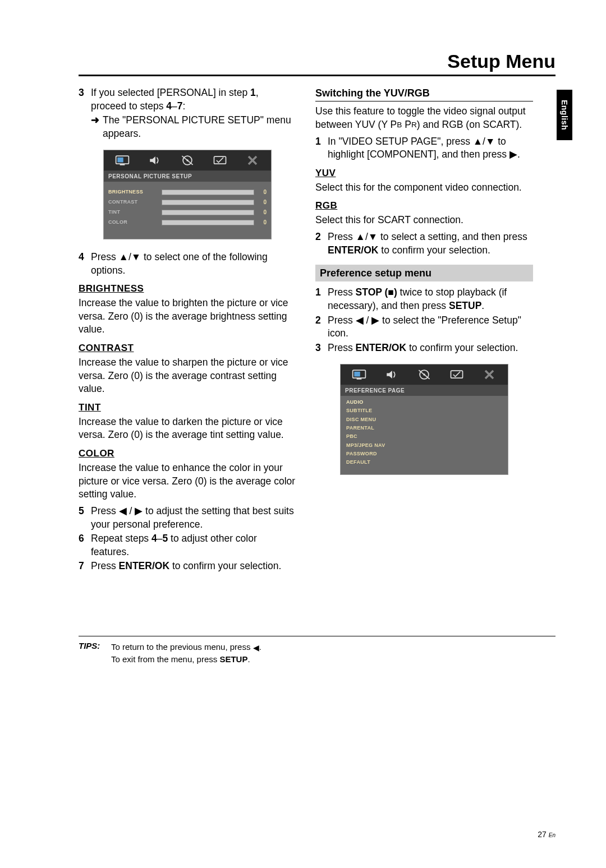  What do you see at coordinates (424, 436) in the screenshot?
I see `osd-menu-item: PBC` at bounding box center [424, 436].